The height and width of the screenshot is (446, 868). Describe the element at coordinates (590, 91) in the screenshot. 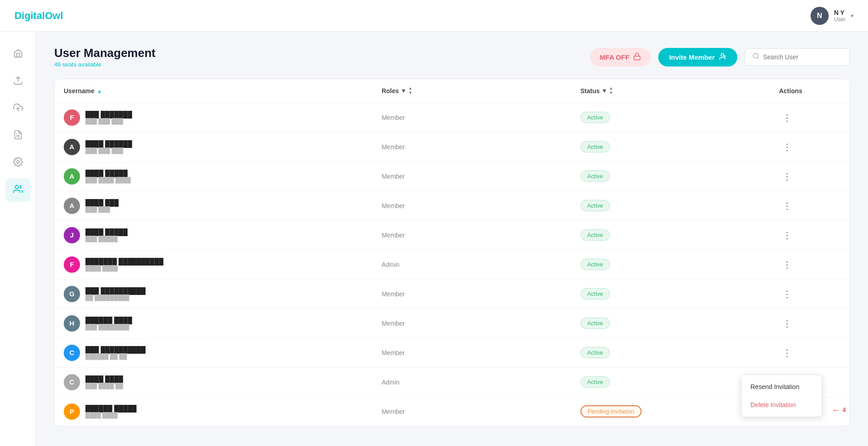

I see `status-col-header: Status` at that location.